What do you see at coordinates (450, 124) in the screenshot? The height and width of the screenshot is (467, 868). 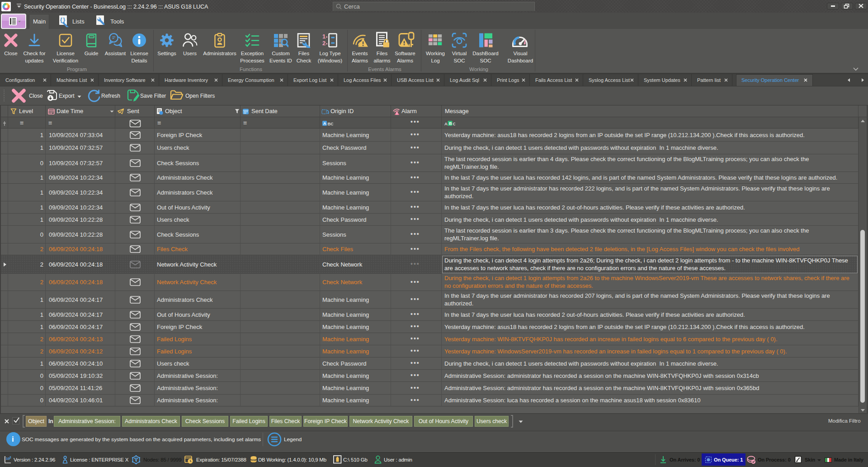 I see `svg-text: B` at bounding box center [450, 124].